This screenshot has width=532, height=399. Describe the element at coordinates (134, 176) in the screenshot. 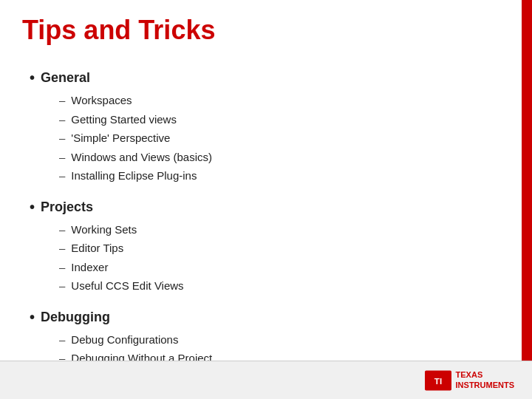

I see `list-item-text: Installing Eclipse Plug-ins` at that location.